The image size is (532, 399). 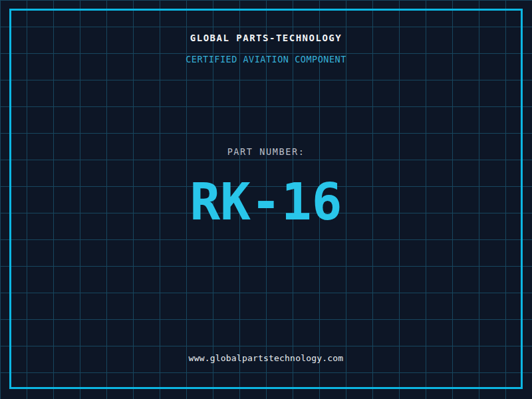 What do you see at coordinates (266, 202) in the screenshot?
I see `part-number-value: RK-16` at bounding box center [266, 202].